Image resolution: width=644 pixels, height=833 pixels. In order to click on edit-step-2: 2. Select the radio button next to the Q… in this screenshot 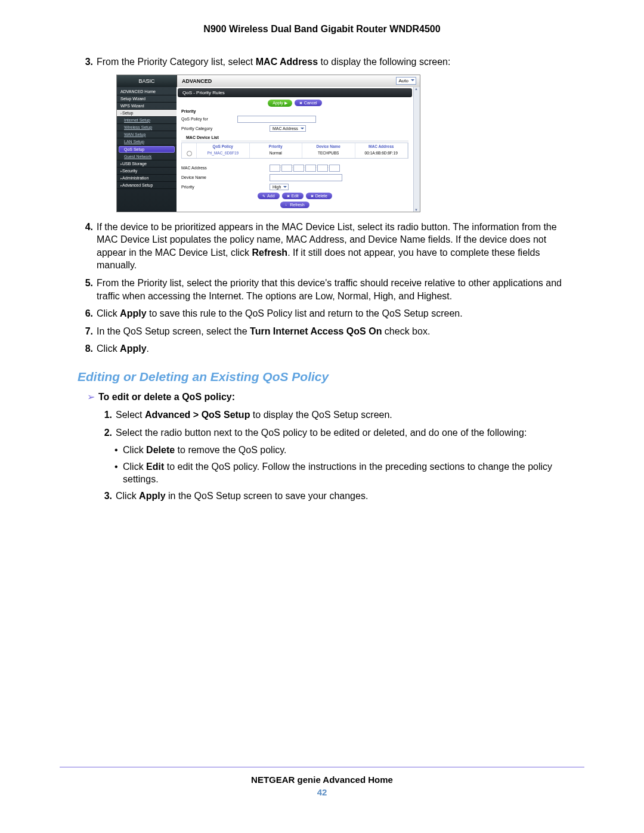, I will do `click(332, 433)`.